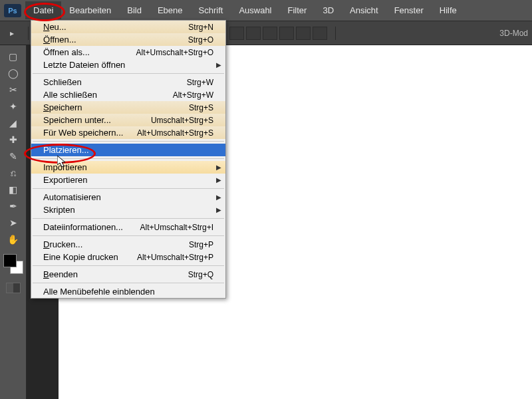 This screenshot has width=532, height=399. What do you see at coordinates (65, 168) in the screenshot?
I see `menu-item-label: Importieren` at bounding box center [65, 168].